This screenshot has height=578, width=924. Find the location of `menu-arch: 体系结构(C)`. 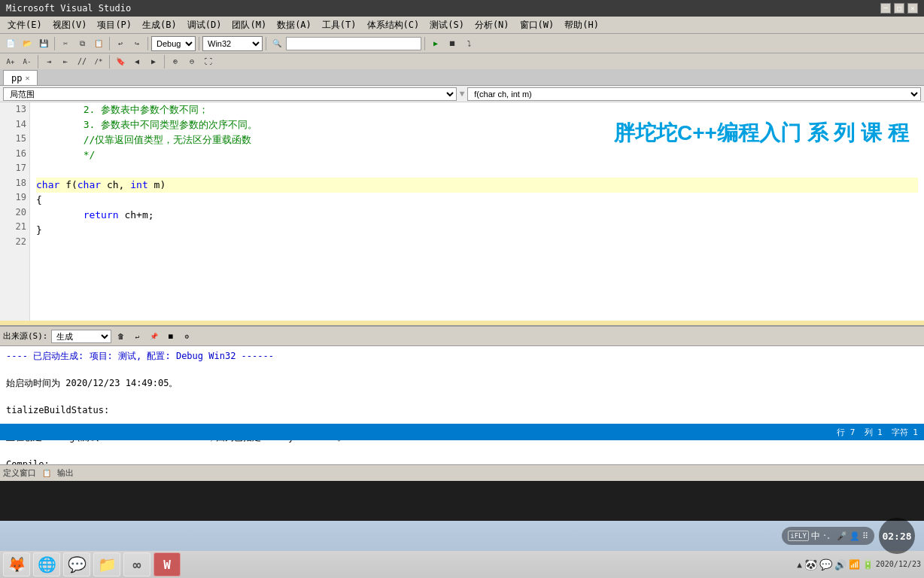

menu-arch: 体系结构(C) is located at coordinates (394, 26).